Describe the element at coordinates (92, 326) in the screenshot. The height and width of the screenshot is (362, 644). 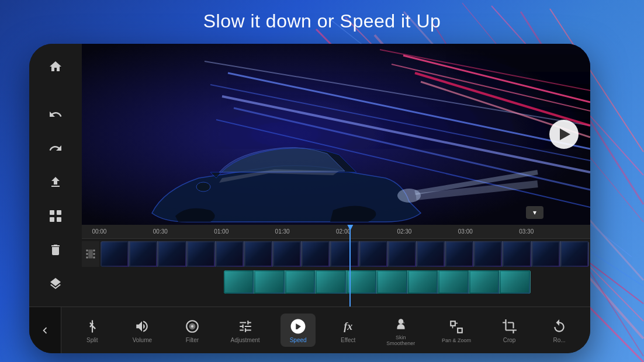
I see `split-icon` at that location.